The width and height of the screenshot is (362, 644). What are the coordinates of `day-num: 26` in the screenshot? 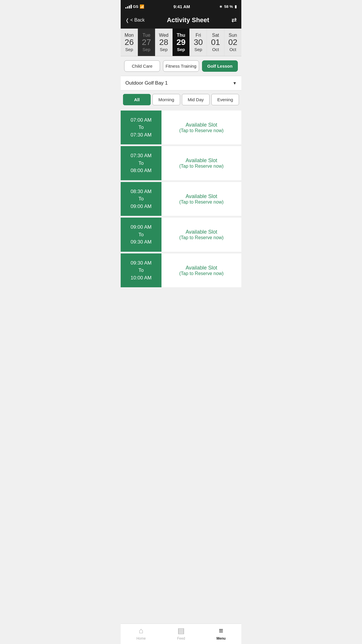 It's located at (129, 43).